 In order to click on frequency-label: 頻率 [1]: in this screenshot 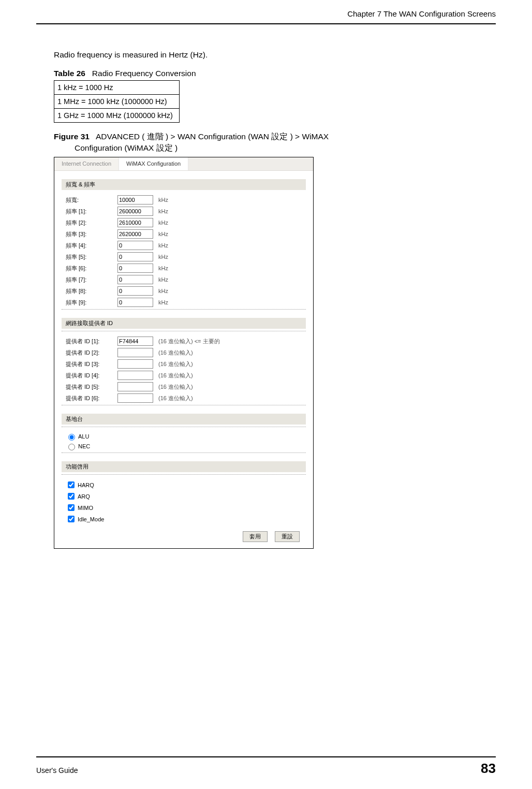, I will do `click(92, 211)`.